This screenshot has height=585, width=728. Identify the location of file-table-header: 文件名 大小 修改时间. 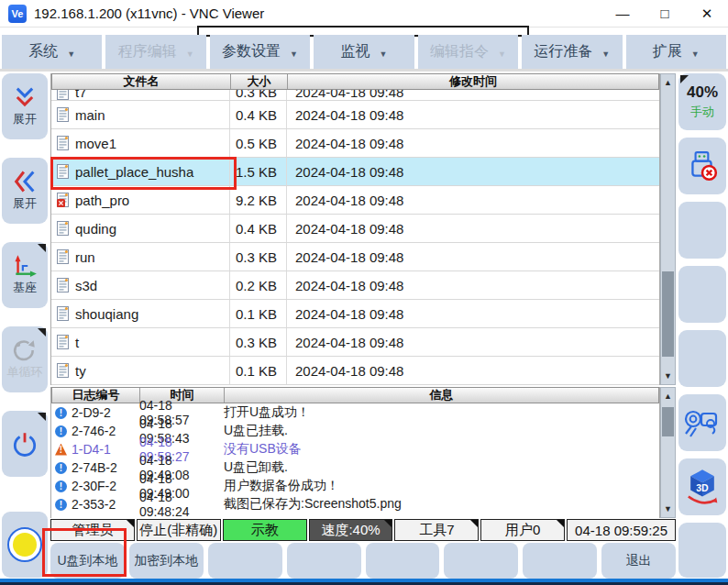
(356, 82).